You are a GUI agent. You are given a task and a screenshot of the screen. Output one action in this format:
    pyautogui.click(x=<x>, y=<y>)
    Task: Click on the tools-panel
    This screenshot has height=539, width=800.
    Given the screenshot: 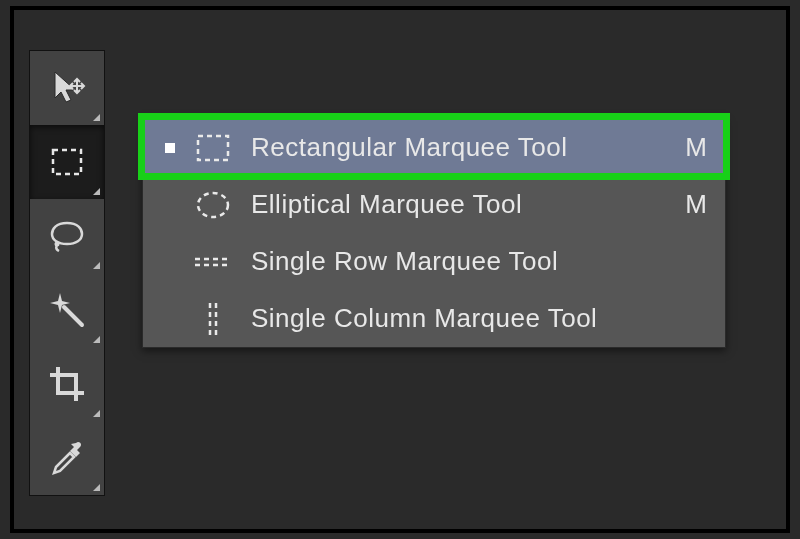 What is the action you would take?
    pyautogui.click(x=67, y=273)
    